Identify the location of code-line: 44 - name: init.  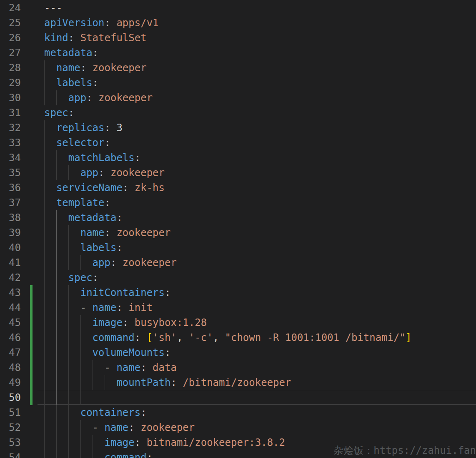
(238, 308).